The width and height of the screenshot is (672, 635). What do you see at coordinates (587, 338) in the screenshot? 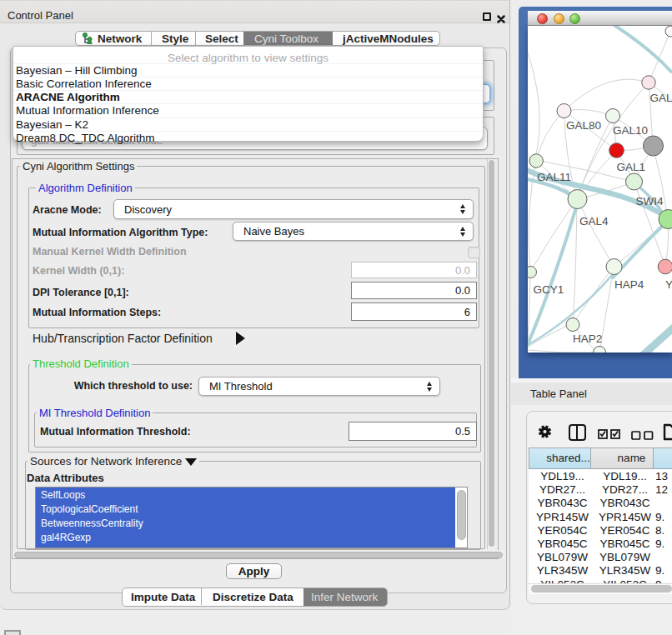
I see `svg-text: HAP2` at bounding box center [587, 338].